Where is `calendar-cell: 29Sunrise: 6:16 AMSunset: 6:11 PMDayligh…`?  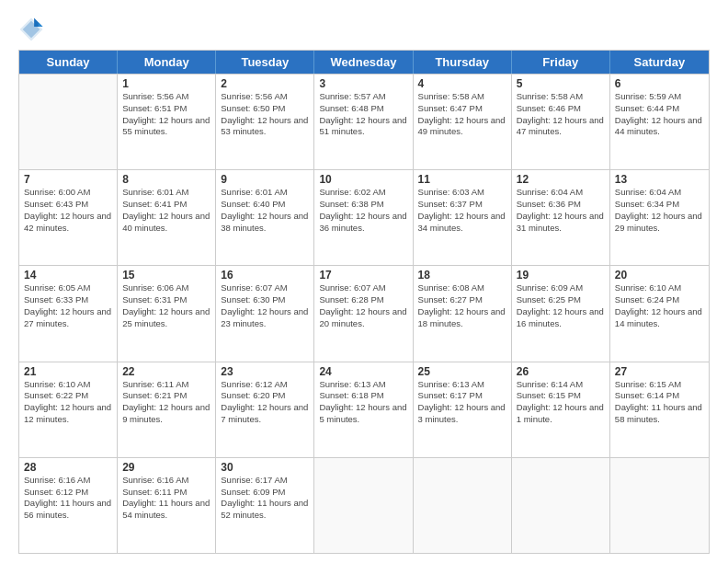 calendar-cell: 29Sunrise: 6:16 AMSunset: 6:11 PMDayligh… is located at coordinates (167, 506).